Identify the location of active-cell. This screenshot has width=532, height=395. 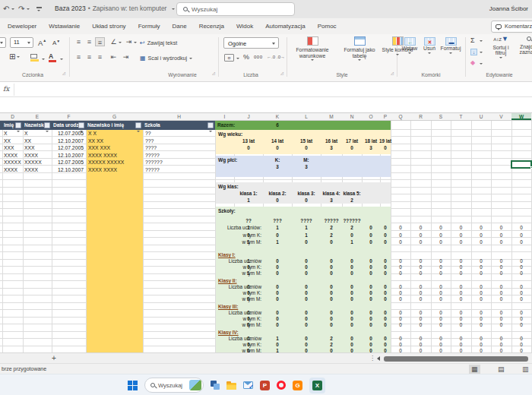
(521, 164).